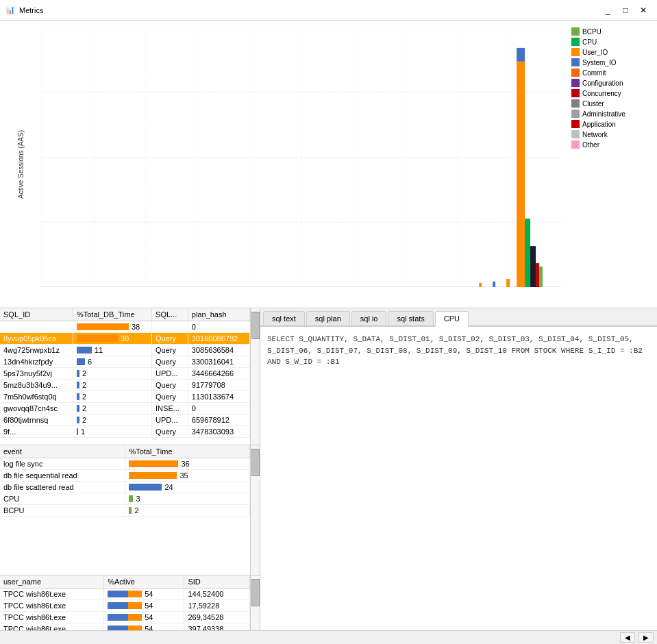 The image size is (657, 644). I want to click on plan-hash-cell: 0, so click(219, 408).